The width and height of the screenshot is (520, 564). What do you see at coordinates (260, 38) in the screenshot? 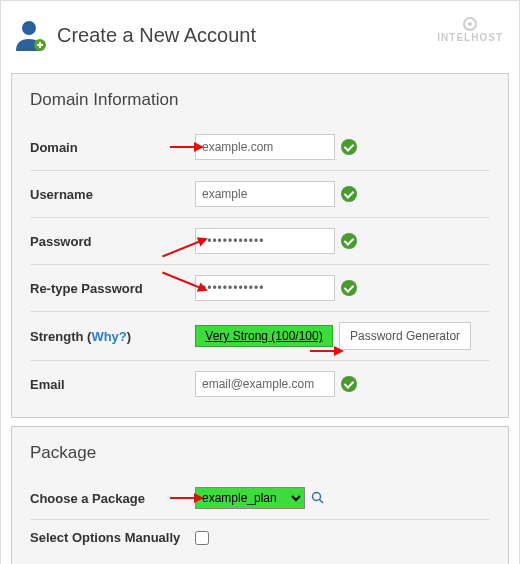
I see `page-header: Create a New Account INTELHOST` at bounding box center [260, 38].